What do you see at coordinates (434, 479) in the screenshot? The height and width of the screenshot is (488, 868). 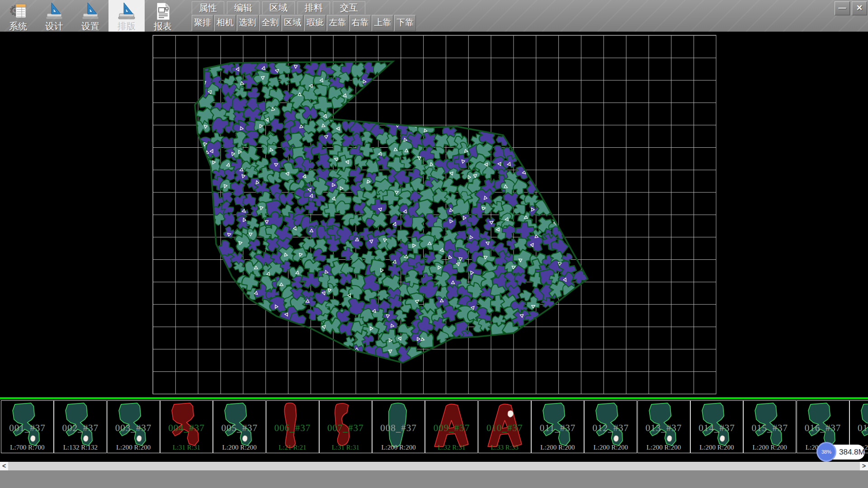 I see `status-bar` at bounding box center [434, 479].